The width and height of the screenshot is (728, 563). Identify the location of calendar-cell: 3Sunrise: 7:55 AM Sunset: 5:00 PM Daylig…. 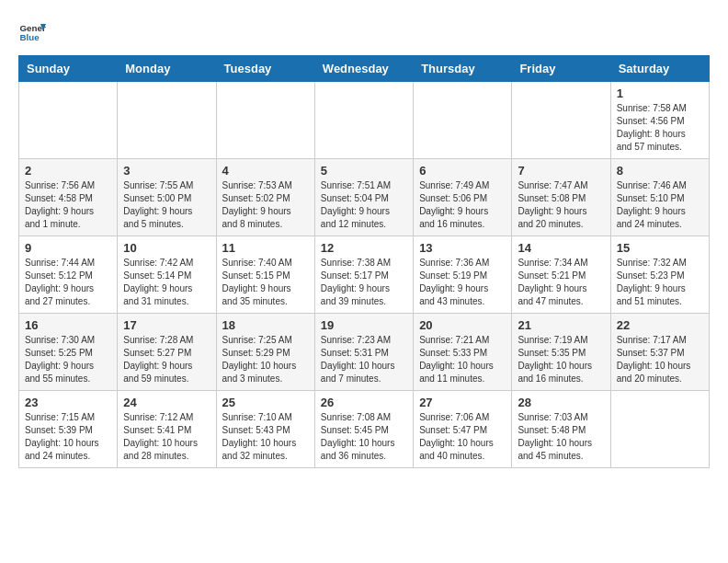
(167, 198).